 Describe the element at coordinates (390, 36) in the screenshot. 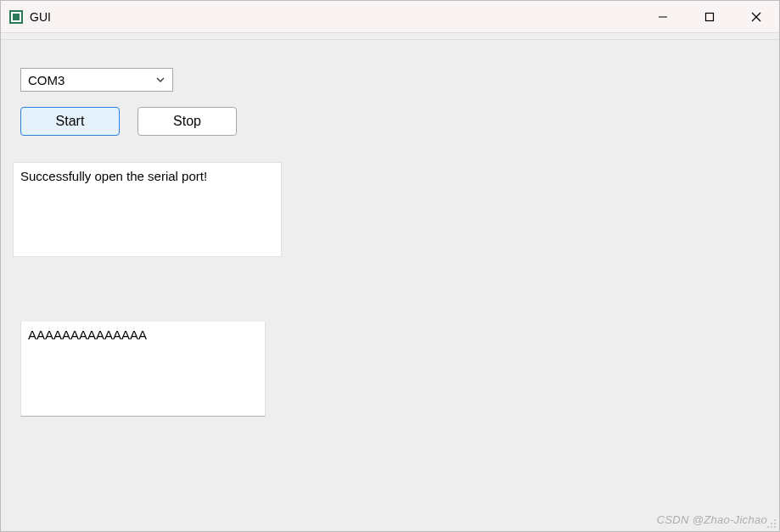

I see `menubar` at that location.